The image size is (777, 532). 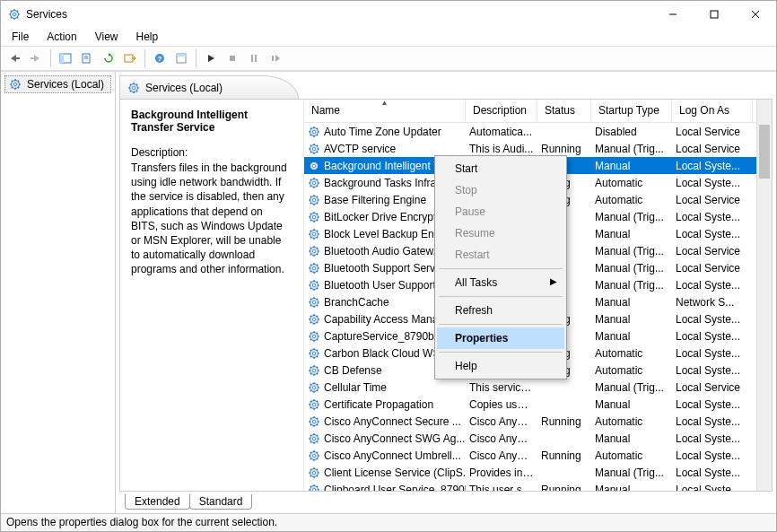 What do you see at coordinates (384, 285) in the screenshot?
I see `service-name-cell: Bluetooth User Support...` at bounding box center [384, 285].